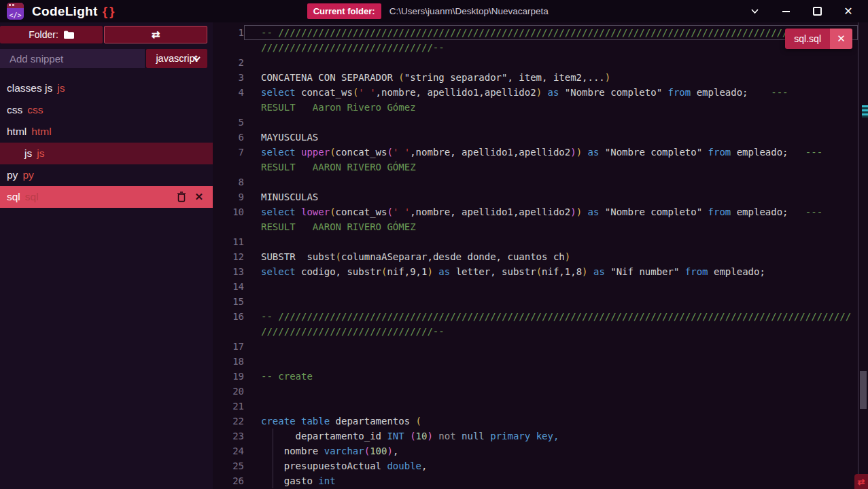  I want to click on refresh-folder-button: ⇄, so click(156, 35).